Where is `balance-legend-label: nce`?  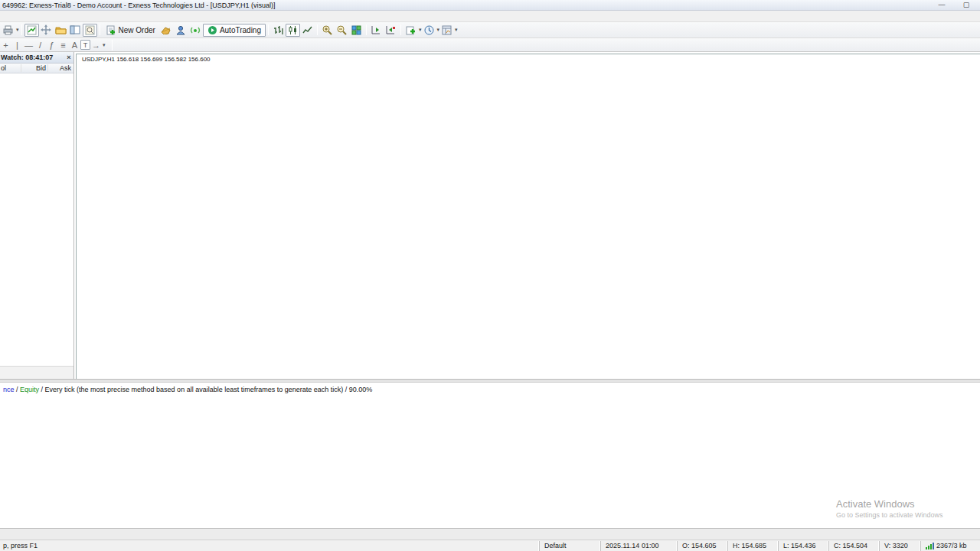 balance-legend-label: nce is located at coordinates (9, 390).